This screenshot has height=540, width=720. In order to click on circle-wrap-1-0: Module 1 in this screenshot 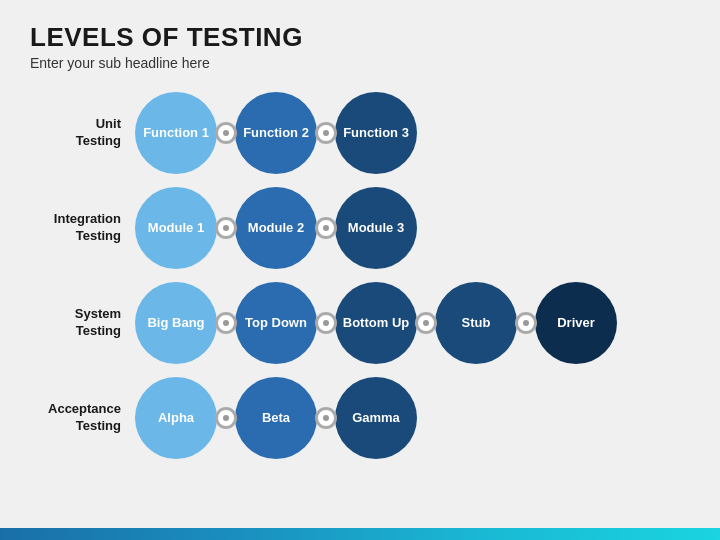, I will do `click(176, 228)`.